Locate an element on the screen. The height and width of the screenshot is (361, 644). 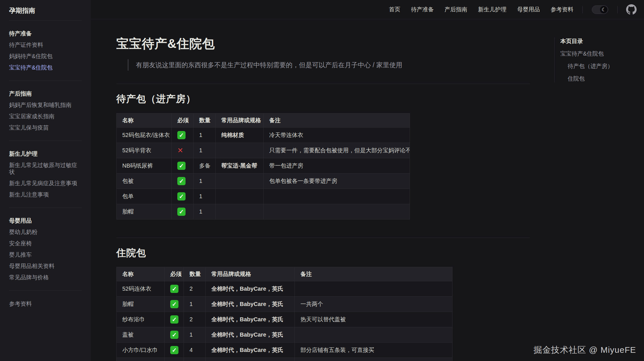
nav-link: 待产准备 is located at coordinates (422, 10).